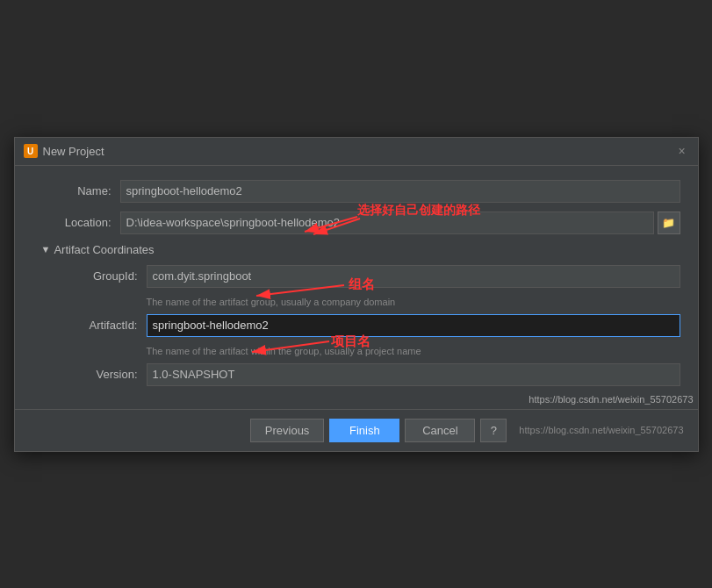 This screenshot has width=712, height=588. Describe the element at coordinates (440, 430) in the screenshot. I see `cancel-button: Cancel` at that location.